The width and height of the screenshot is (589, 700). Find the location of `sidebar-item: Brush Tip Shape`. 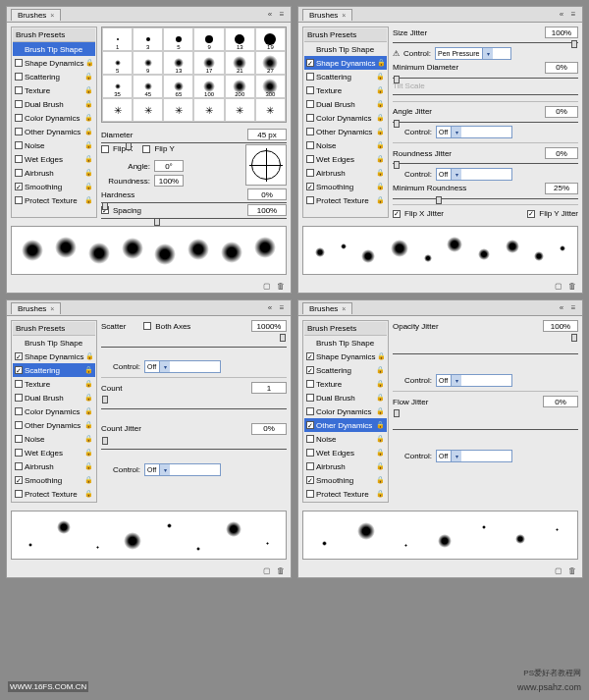

sidebar-item: Brush Tip Shape is located at coordinates (54, 343).